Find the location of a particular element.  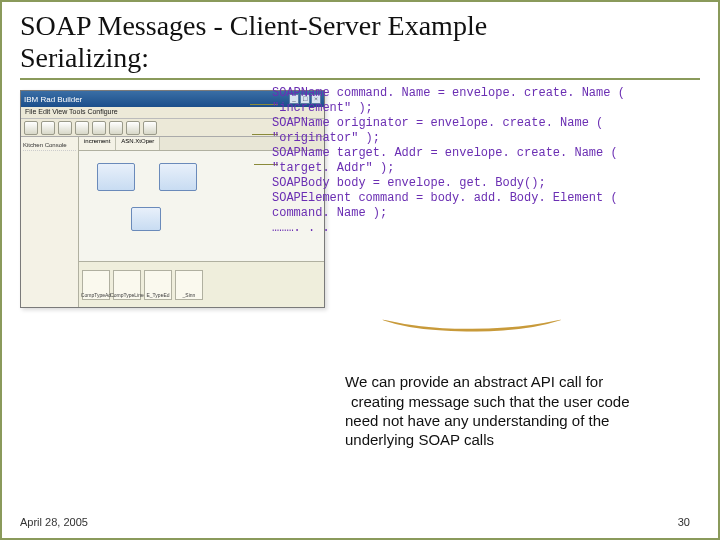

grouping-brace-icon: ︶ is located at coordinates (480, 331).